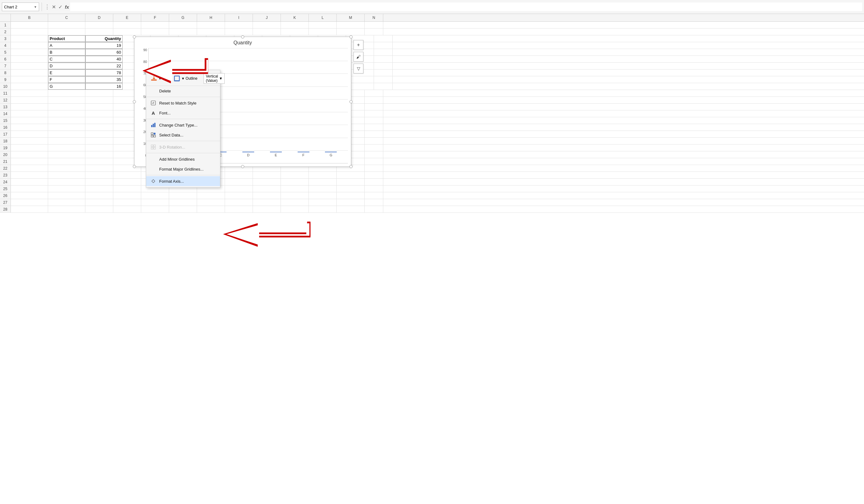 Image resolution: width=864 pixels, height=504 pixels. I want to click on cell-b6, so click(29, 59).